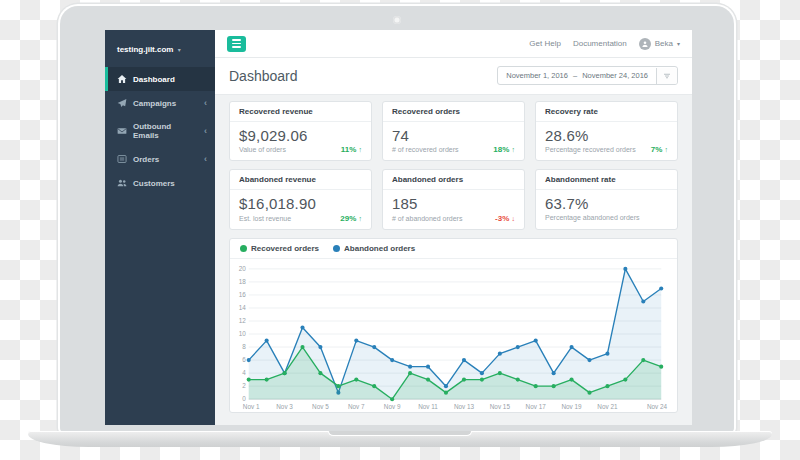 The width and height of the screenshot is (800, 460). What do you see at coordinates (244, 360) in the screenshot?
I see `svg-text: 6` at bounding box center [244, 360].